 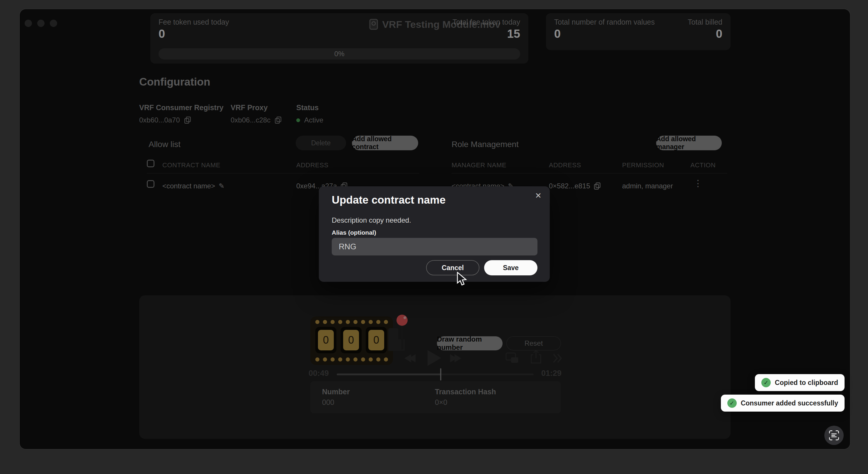 What do you see at coordinates (806, 383) in the screenshot?
I see `toast-message: Copied to clipboard` at bounding box center [806, 383].